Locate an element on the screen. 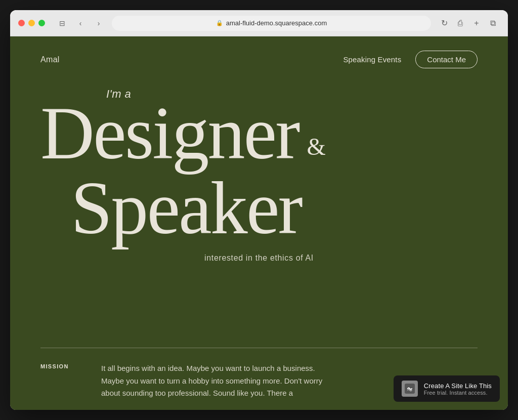  traffic-lights is located at coordinates (31, 23).